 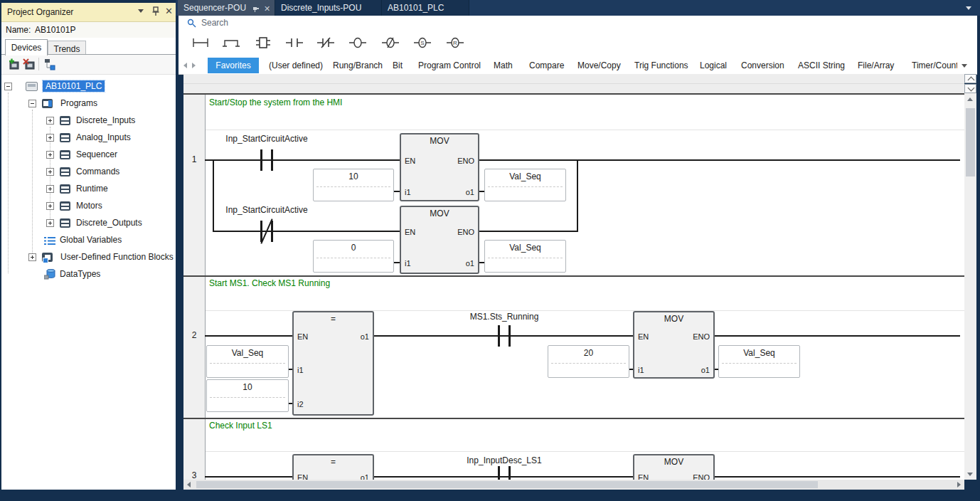 What do you see at coordinates (88, 138) in the screenshot?
I see `tree-item-analog-inputs: Analog_Inputs` at bounding box center [88, 138].